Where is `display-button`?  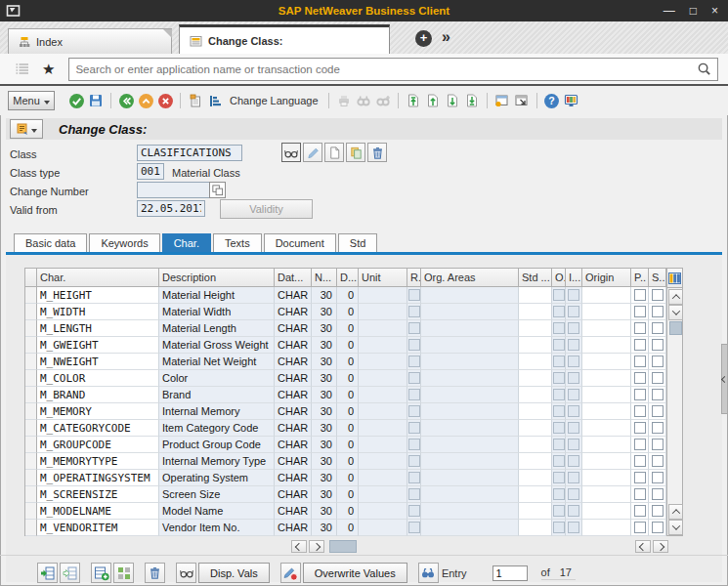
display-button is located at coordinates (291, 152).